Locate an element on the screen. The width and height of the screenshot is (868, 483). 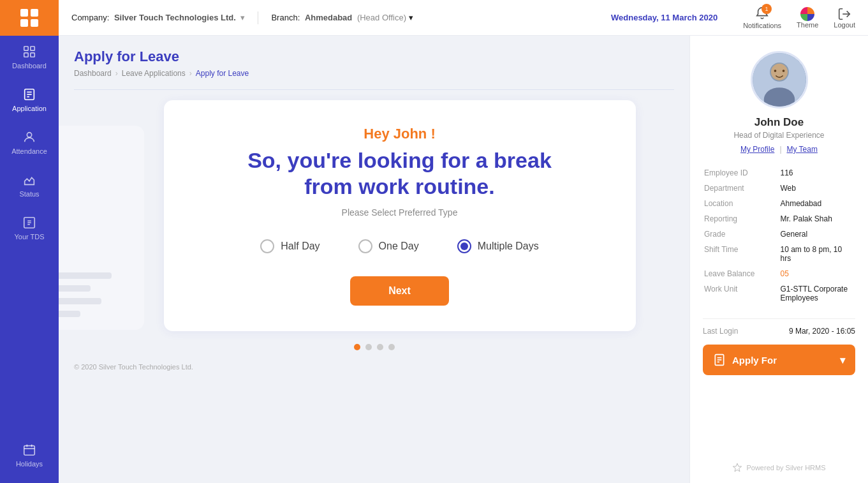
logout-icon is located at coordinates (844, 14).